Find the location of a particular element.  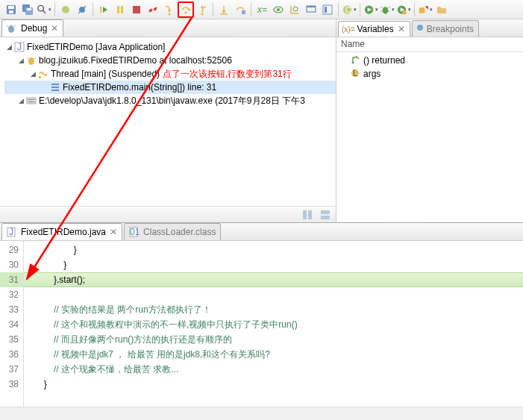

tree-row: ◢E:\develop\Java\jdk1.8.0_131\bin\javaw.… is located at coordinates (170, 101).